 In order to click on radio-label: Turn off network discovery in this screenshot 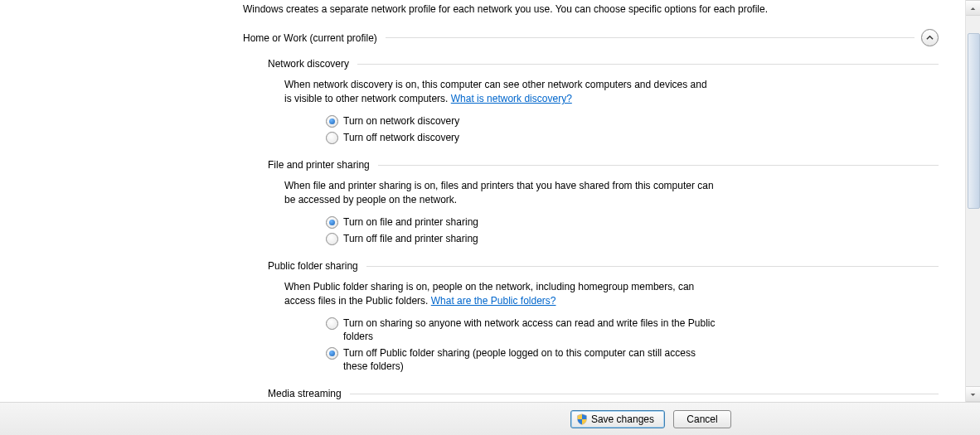, I will do `click(401, 138)`.